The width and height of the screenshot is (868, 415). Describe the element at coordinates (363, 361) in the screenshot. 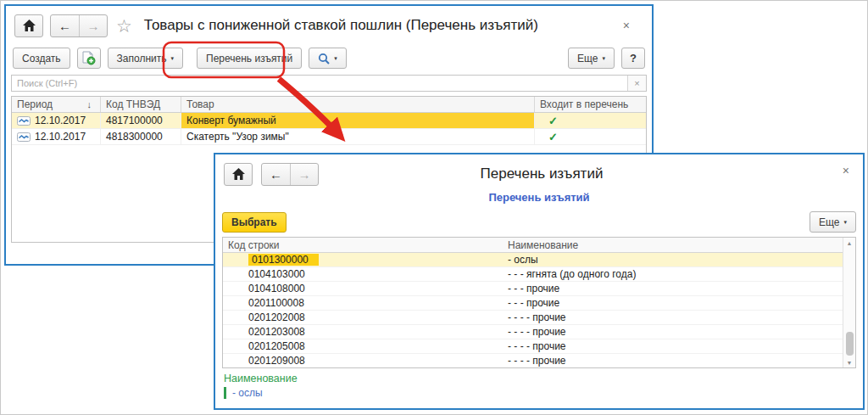

I see `rowcode-cell: 0201209008` at that location.